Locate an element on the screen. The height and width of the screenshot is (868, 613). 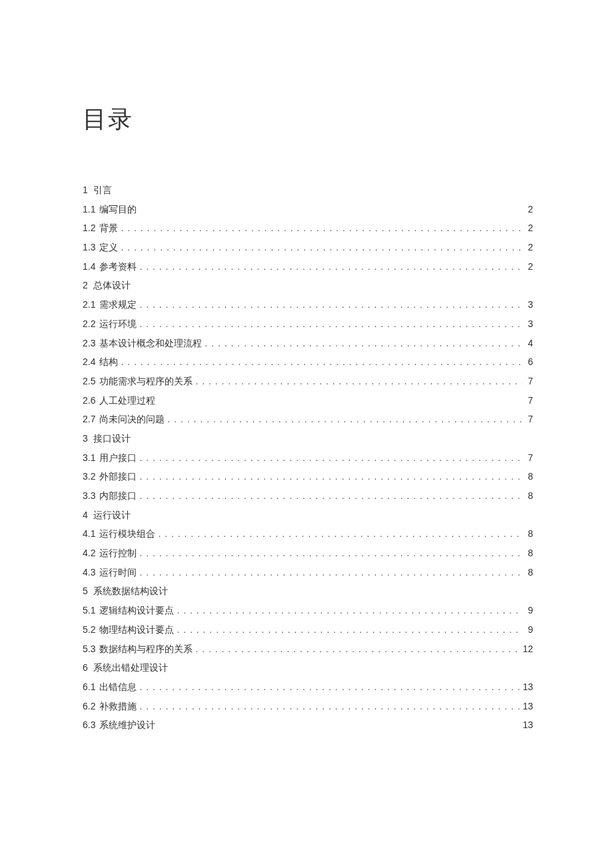
toc-entry-number: 1.3 is located at coordinates (89, 247).